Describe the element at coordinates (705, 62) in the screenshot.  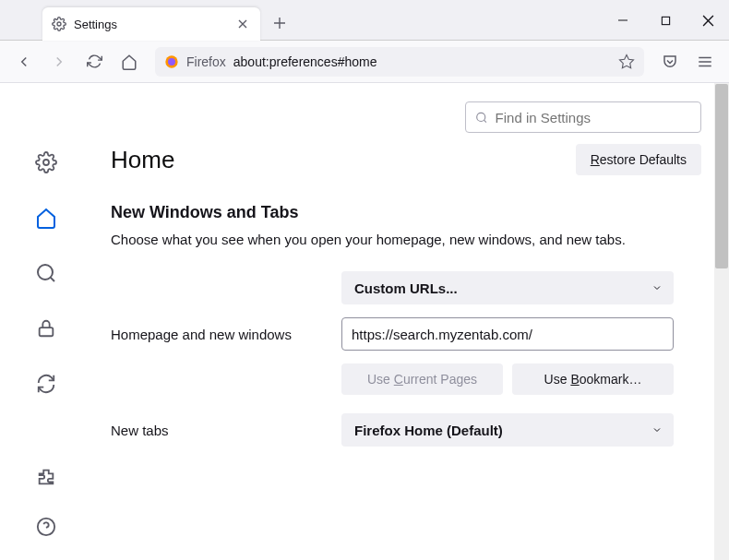
I see `app-menu-button` at that location.